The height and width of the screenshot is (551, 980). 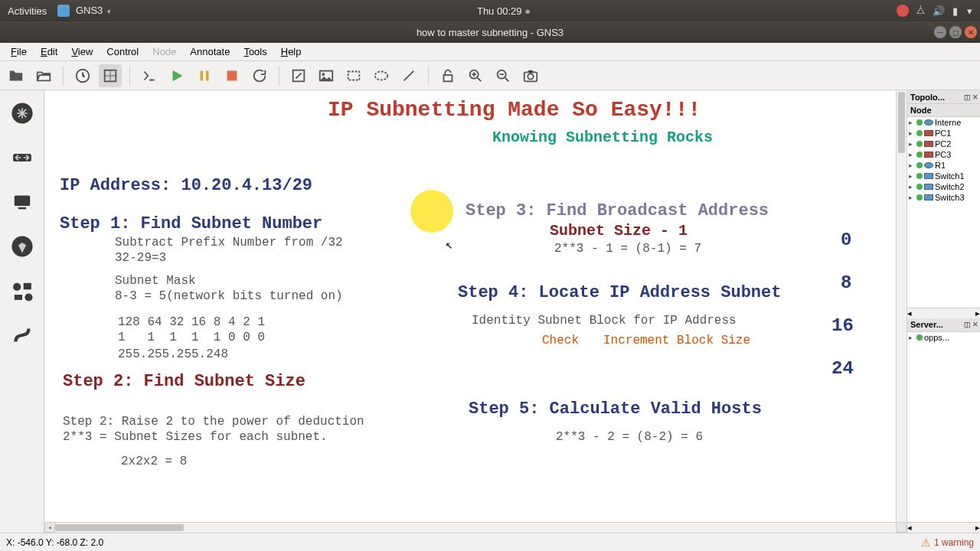 What do you see at coordinates (943, 144) in the screenshot?
I see `topology-node-row: ▸PC2` at bounding box center [943, 144].